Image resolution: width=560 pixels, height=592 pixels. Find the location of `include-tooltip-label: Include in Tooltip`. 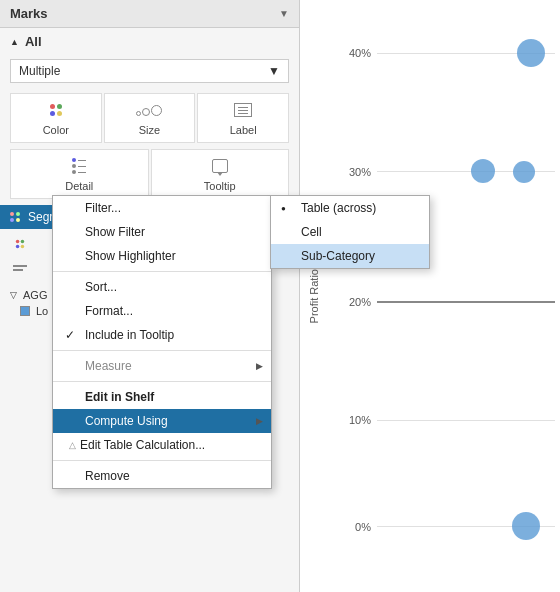

include-tooltip-label: Include in Tooltip is located at coordinates (130, 335).